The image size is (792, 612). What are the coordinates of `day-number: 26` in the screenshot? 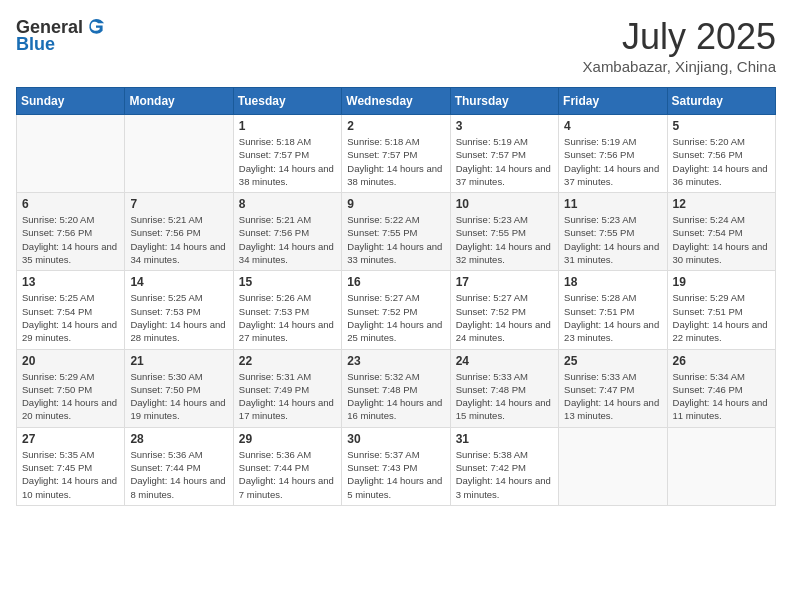 It's located at (722, 361).